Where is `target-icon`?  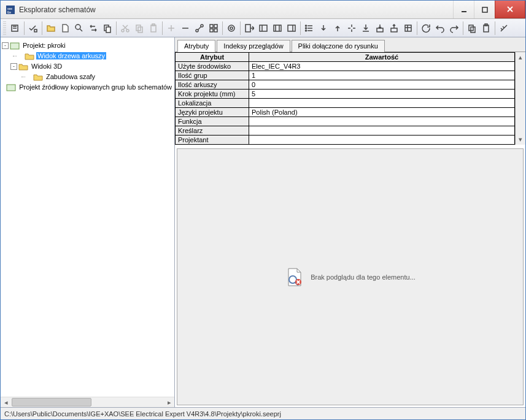 target-icon is located at coordinates (231, 28).